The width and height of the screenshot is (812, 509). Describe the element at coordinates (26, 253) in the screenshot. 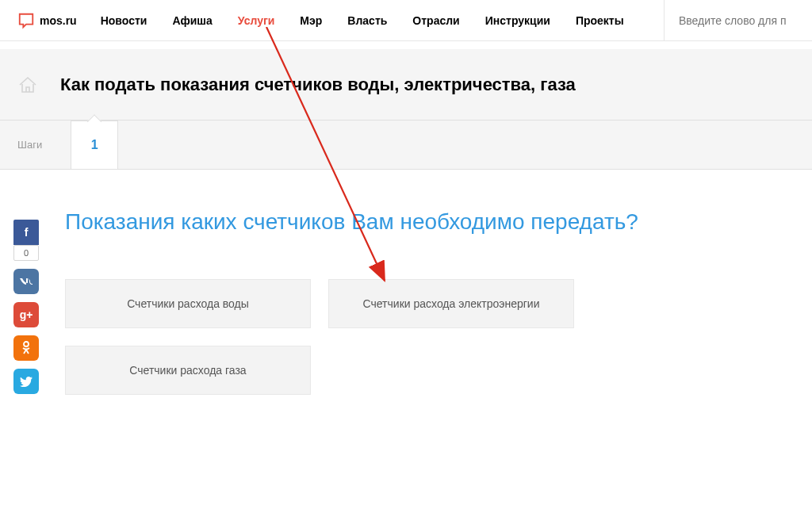

I see `share-facebook-count: 0` at that location.